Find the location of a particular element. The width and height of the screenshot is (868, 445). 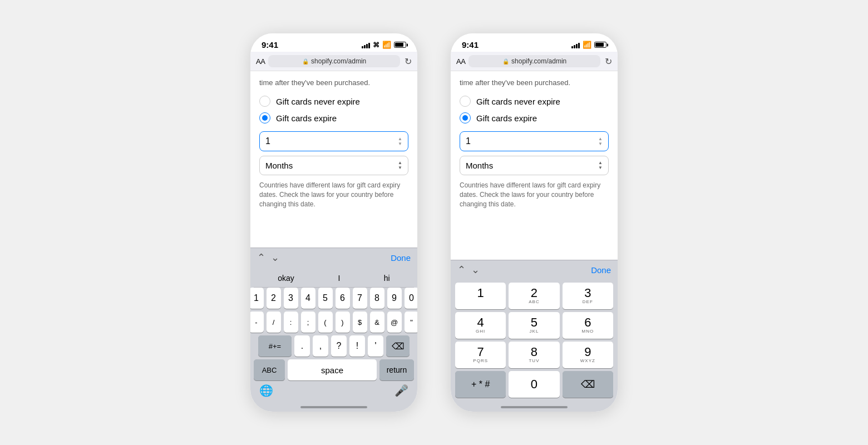

numeric-row-3: 7 PQRS 8 TUV 9 WXYZ is located at coordinates (534, 355).